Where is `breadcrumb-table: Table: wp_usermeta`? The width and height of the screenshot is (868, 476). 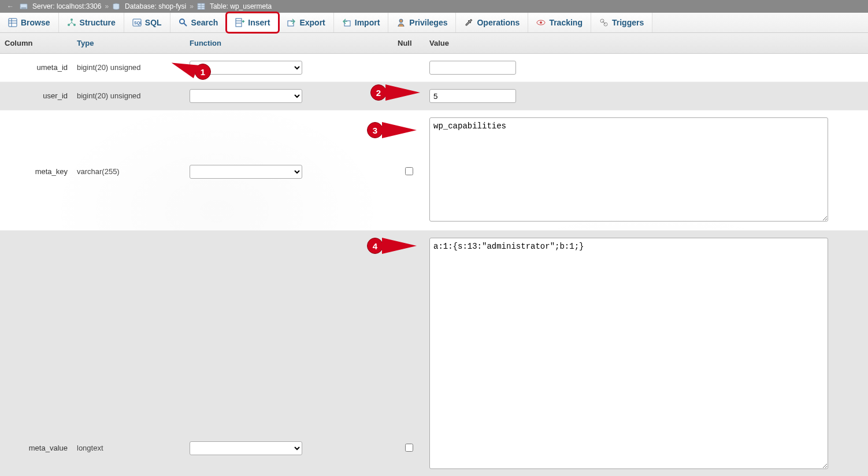
breadcrumb-table: Table: wp_usermeta is located at coordinates (240, 6).